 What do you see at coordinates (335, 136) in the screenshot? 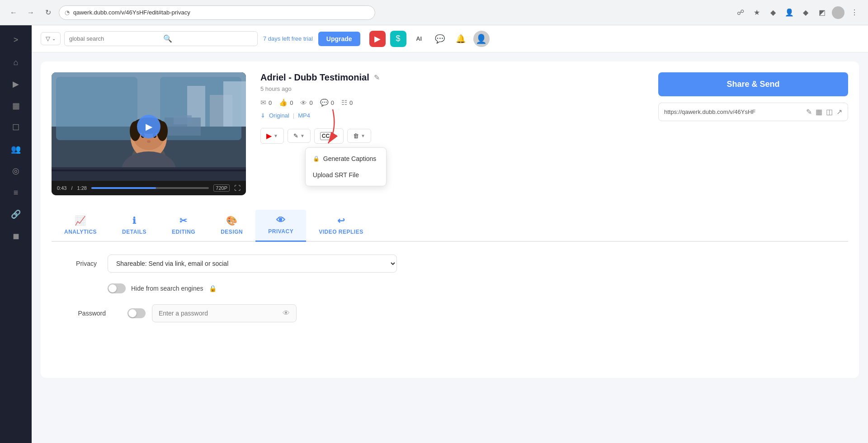
I see `caption-chevron: ▼` at bounding box center [335, 136].